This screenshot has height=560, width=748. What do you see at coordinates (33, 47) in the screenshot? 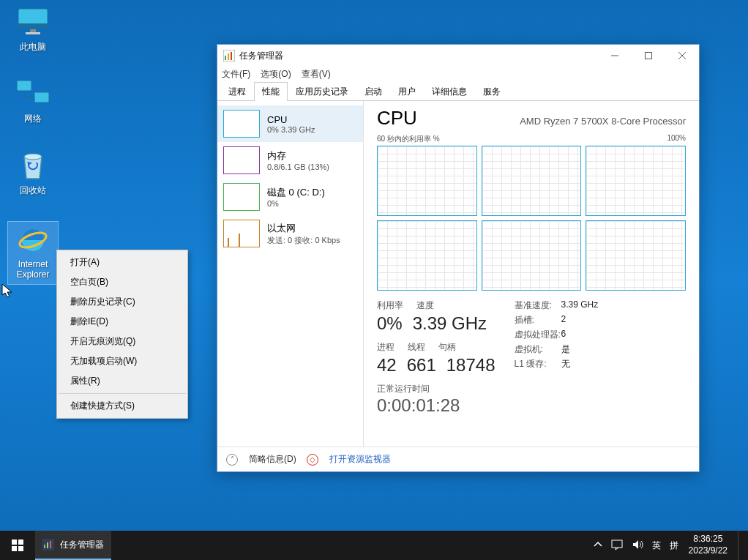
I see `icon-label: 此电脑` at bounding box center [33, 47].